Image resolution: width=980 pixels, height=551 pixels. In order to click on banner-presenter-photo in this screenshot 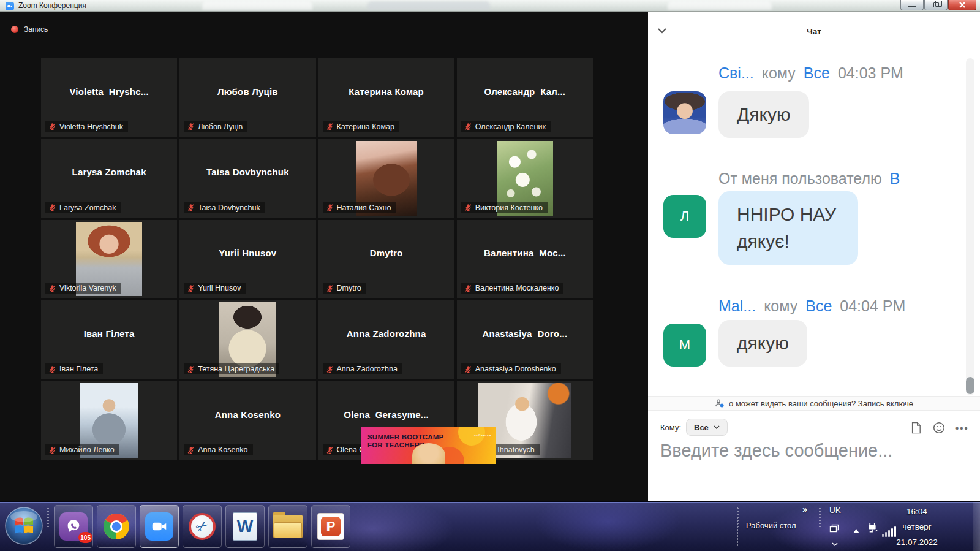, I will do `click(429, 454)`.